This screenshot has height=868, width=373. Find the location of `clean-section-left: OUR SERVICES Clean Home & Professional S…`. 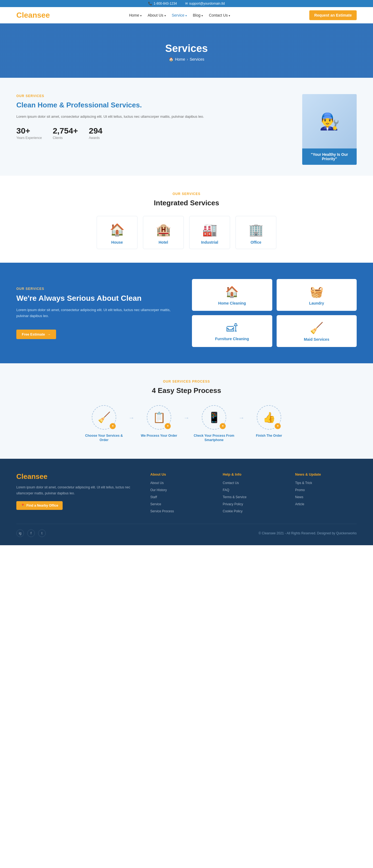

clean-section-left: OUR SERVICES Clean Home & Professional S… is located at coordinates (154, 117).